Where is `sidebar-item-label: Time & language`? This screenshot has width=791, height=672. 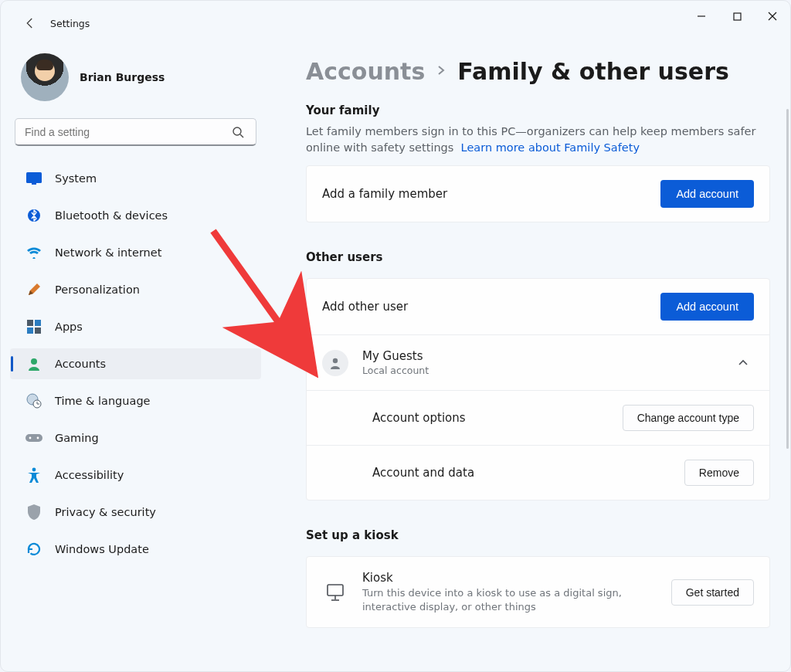
sidebar-item-label: Time & language is located at coordinates (103, 401).